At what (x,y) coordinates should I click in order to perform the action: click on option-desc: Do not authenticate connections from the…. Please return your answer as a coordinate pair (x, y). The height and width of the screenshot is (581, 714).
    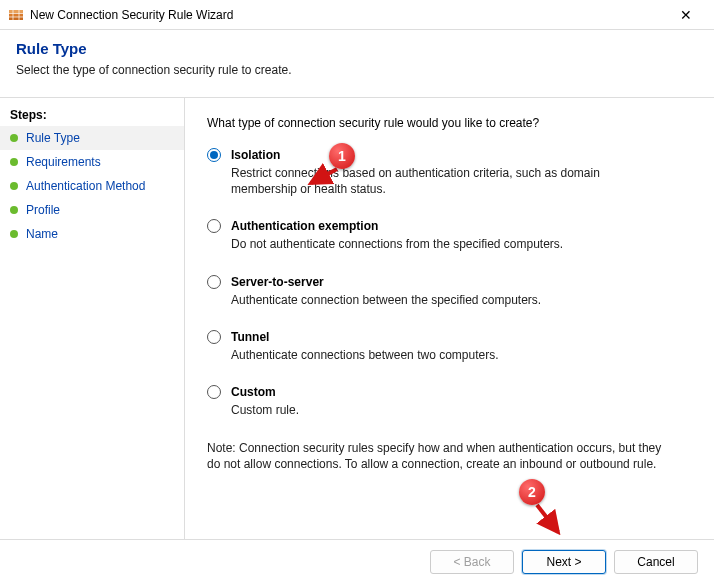
    Looking at the image, I should click on (446, 244).